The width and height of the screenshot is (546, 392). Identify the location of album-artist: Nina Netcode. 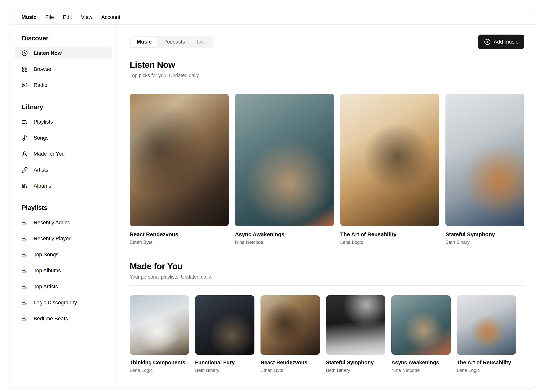
(421, 370).